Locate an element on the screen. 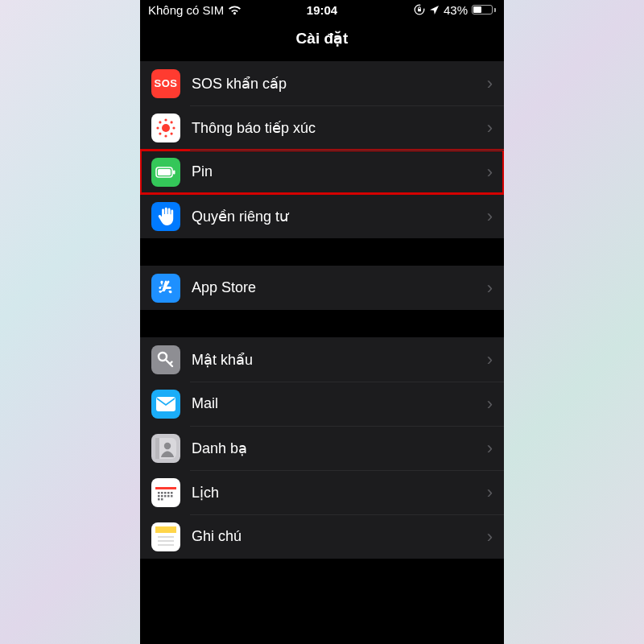 The height and width of the screenshot is (644, 644). row-label: Mật khẩu is located at coordinates (340, 360).